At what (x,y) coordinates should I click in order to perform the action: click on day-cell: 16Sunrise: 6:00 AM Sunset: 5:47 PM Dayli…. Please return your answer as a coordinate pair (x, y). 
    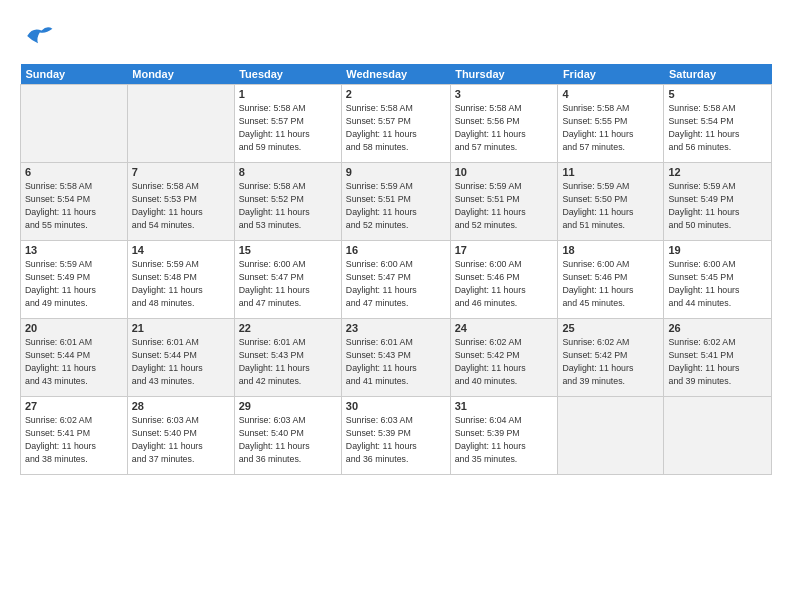
    Looking at the image, I should click on (396, 280).